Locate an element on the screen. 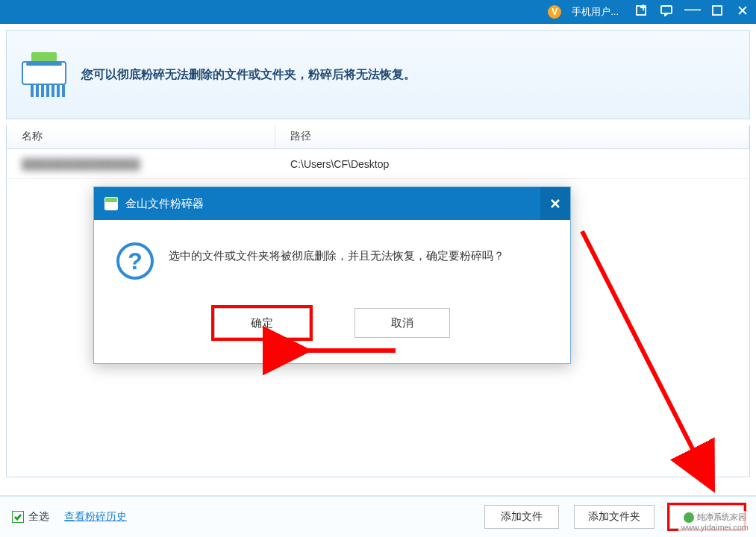 Image resolution: width=756 pixels, height=537 pixels. shredder-icon is located at coordinates (44, 75).